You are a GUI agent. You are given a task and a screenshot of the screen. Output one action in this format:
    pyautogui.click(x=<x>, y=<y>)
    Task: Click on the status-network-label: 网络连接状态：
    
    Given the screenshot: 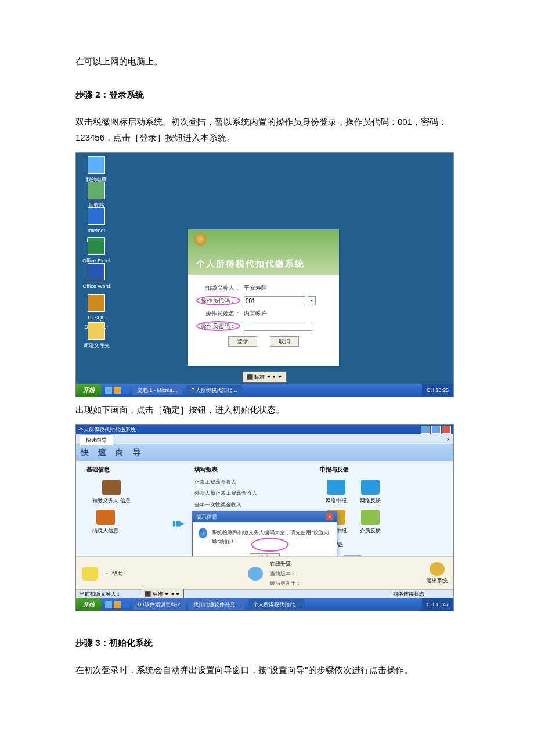 What is the action you would take?
    pyautogui.click(x=411, y=594)
    